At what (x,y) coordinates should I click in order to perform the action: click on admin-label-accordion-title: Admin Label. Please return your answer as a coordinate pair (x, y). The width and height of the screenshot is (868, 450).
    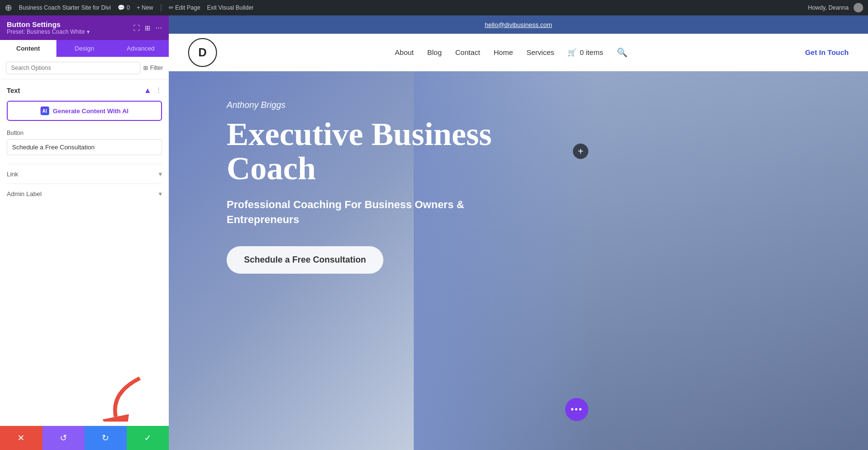
    Looking at the image, I should click on (24, 194).